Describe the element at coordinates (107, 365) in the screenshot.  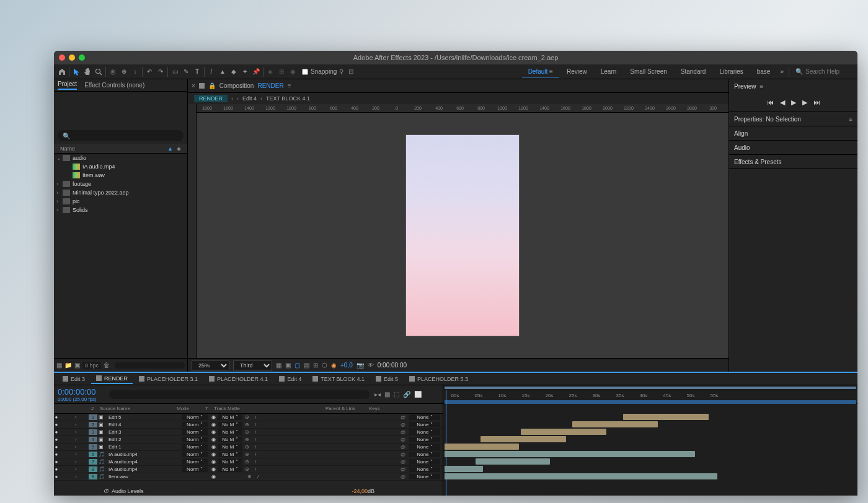
I see `trash-icon: 🗑` at that location.